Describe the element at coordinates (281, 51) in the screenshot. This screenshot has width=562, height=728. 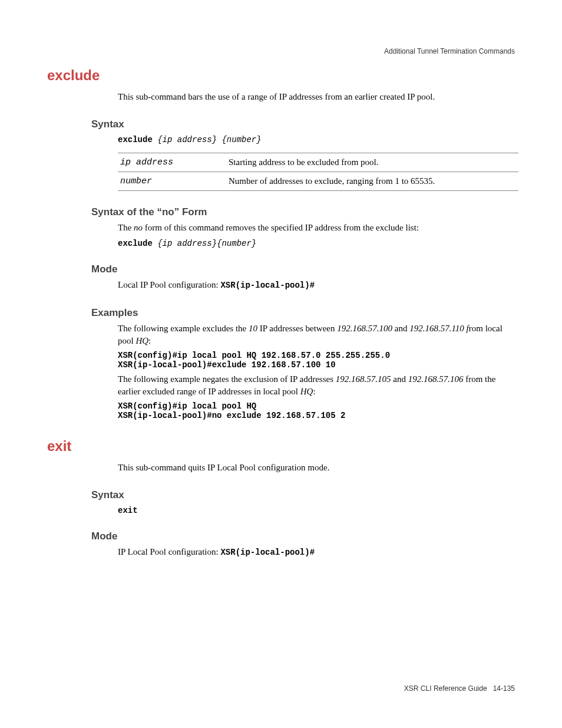
I see `running-header: Additional Tunnel Termination Commands` at that location.